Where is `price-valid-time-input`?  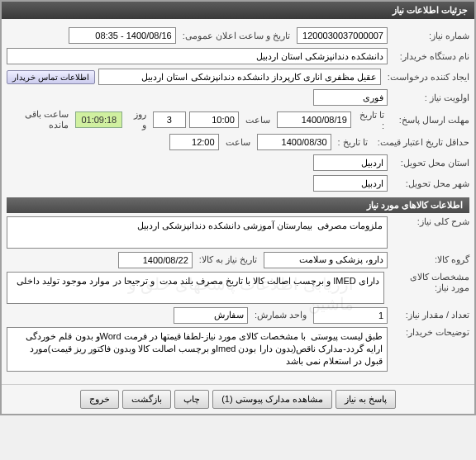 price-valid-time-input is located at coordinates (194, 142).